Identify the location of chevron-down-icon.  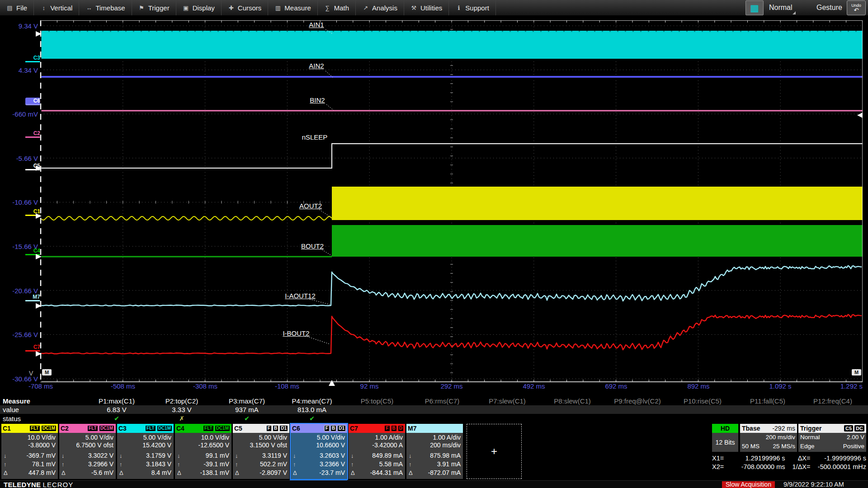
(794, 13).